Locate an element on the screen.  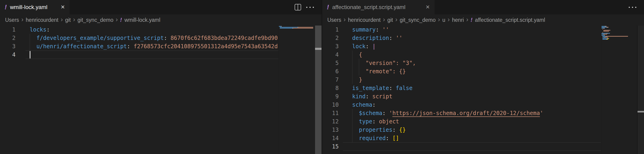
code-line: required: [] is located at coordinates (472, 138).